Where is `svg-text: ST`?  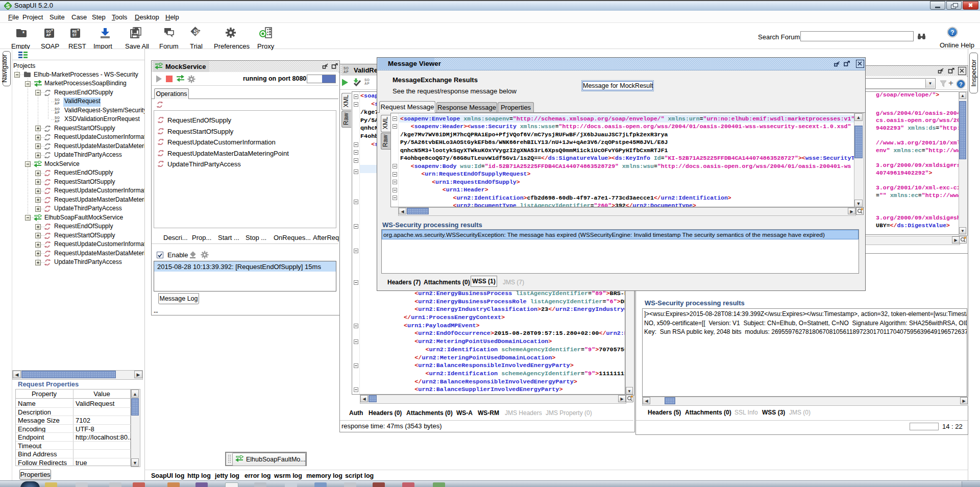
svg-text: ST is located at coordinates (75, 35).